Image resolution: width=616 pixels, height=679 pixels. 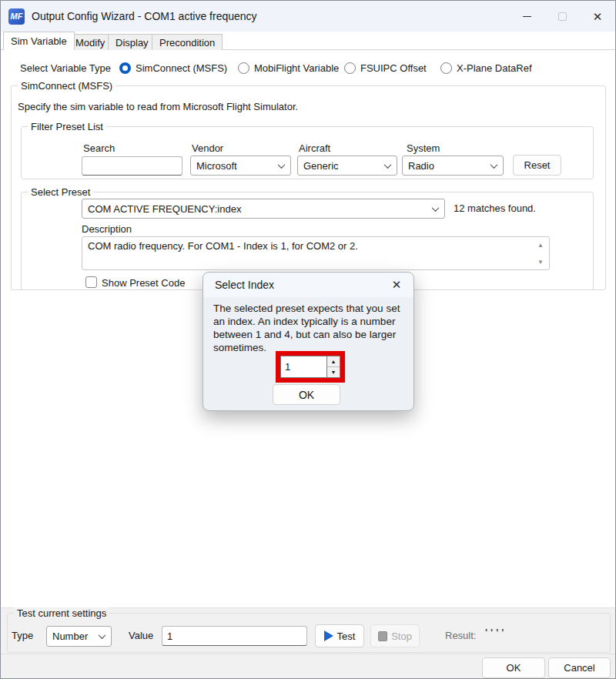 I want to click on scroll-up-icon: ▲, so click(x=541, y=245).